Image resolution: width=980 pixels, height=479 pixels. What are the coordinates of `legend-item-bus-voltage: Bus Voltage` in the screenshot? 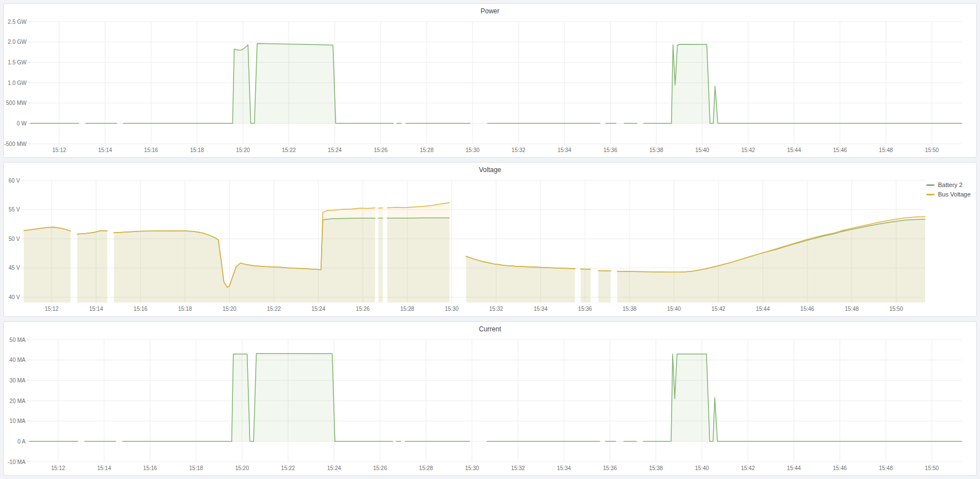 It's located at (948, 194).